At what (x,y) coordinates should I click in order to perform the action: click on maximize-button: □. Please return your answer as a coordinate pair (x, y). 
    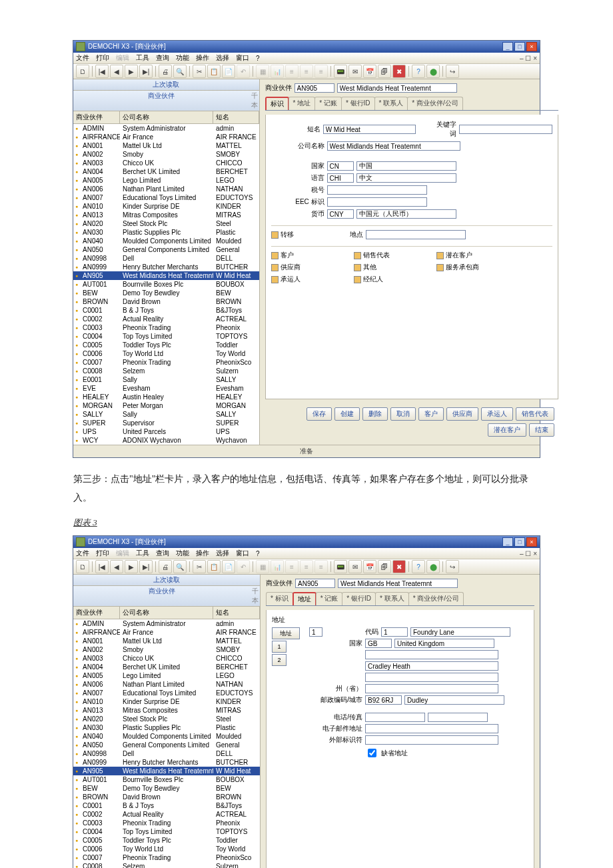
    Looking at the image, I should click on (520, 47).